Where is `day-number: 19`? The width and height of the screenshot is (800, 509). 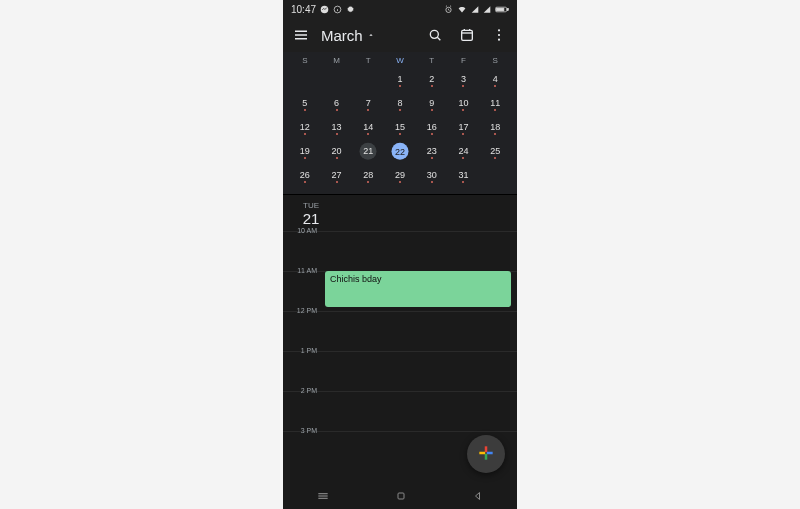
day-number: 19 is located at coordinates (305, 151).